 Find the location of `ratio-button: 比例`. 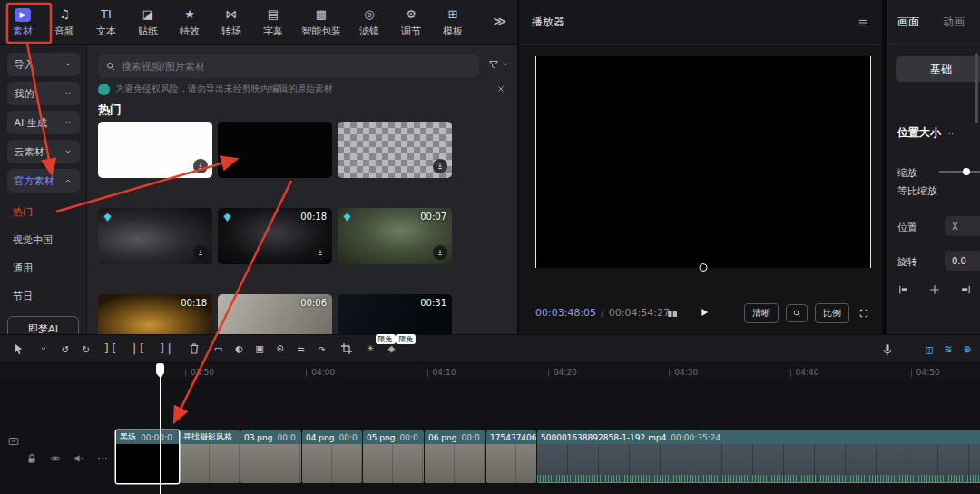

ratio-button: 比例 is located at coordinates (832, 313).